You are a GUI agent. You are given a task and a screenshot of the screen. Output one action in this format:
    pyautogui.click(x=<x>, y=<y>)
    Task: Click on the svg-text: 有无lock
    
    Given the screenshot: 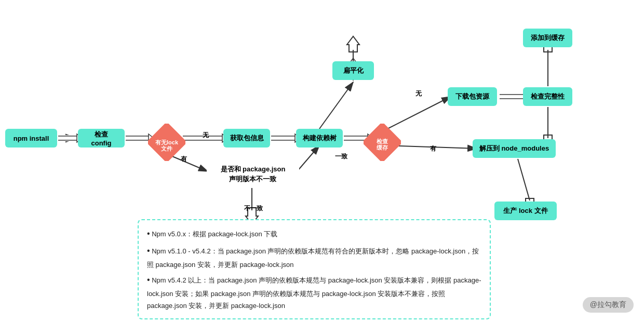 What is the action you would take?
    pyautogui.click(x=167, y=142)
    